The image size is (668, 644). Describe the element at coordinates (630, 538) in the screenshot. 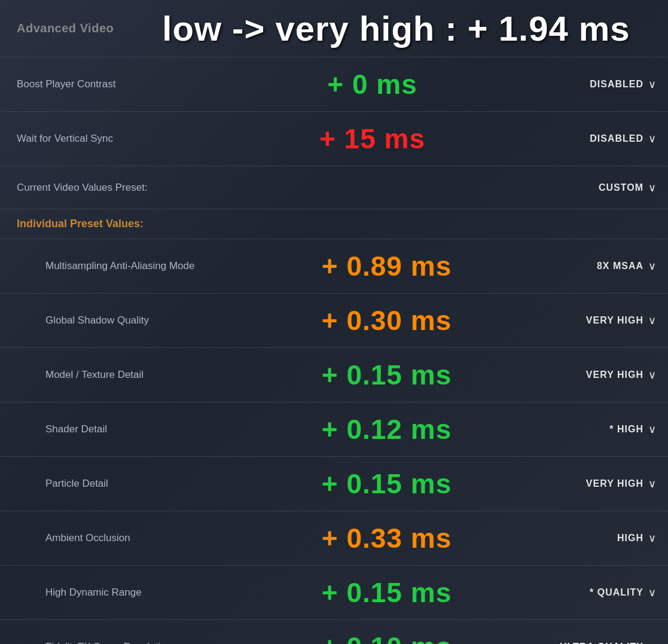

I see `ambient-occlusion-value: HIGH` at that location.